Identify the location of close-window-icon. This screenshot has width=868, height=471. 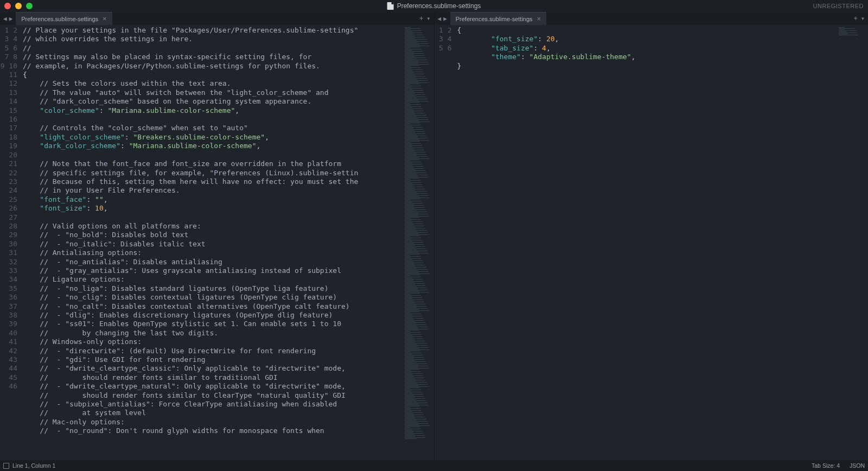
(8, 6).